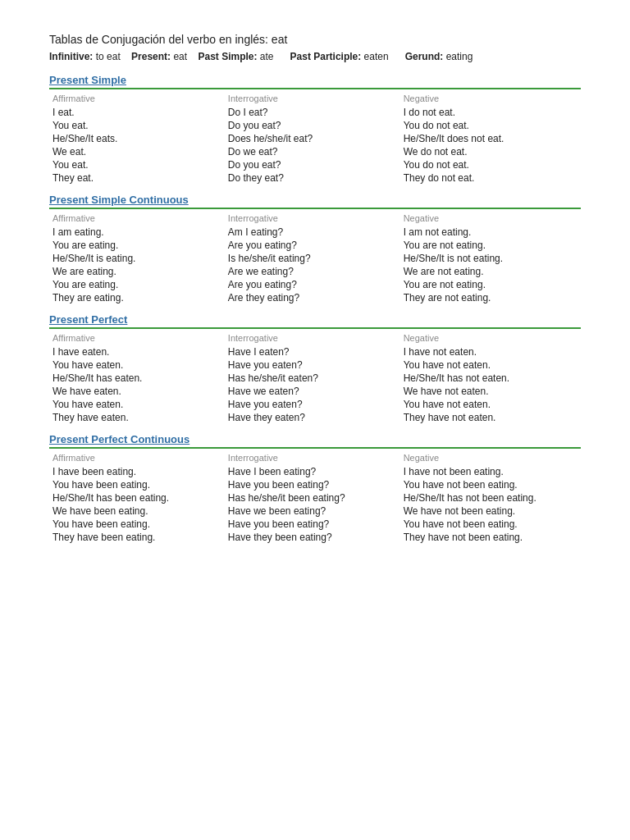 The image size is (630, 840). Describe the element at coordinates (137, 418) in the screenshot. I see `table-cell: They have eaten.` at that location.